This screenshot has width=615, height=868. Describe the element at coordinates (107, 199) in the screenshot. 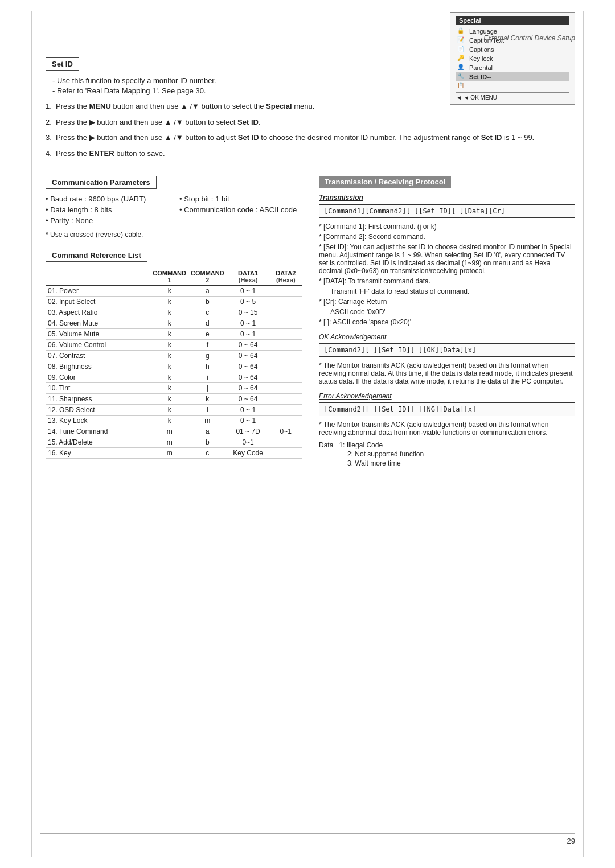

I see `comm-baud: • Baud rate : 9600 bps (UART)` at that location.